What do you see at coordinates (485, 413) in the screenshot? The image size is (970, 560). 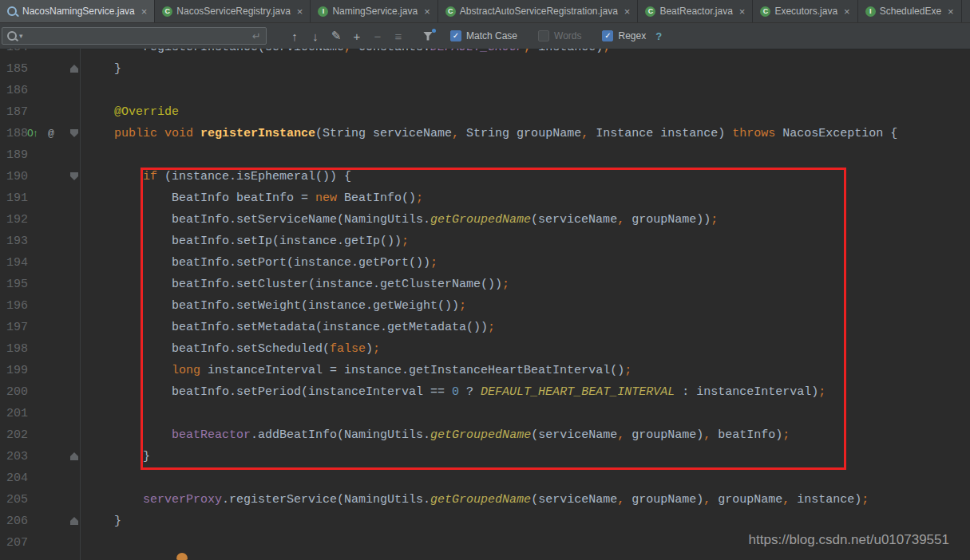 I see `code-line: 201` at bounding box center [485, 413].